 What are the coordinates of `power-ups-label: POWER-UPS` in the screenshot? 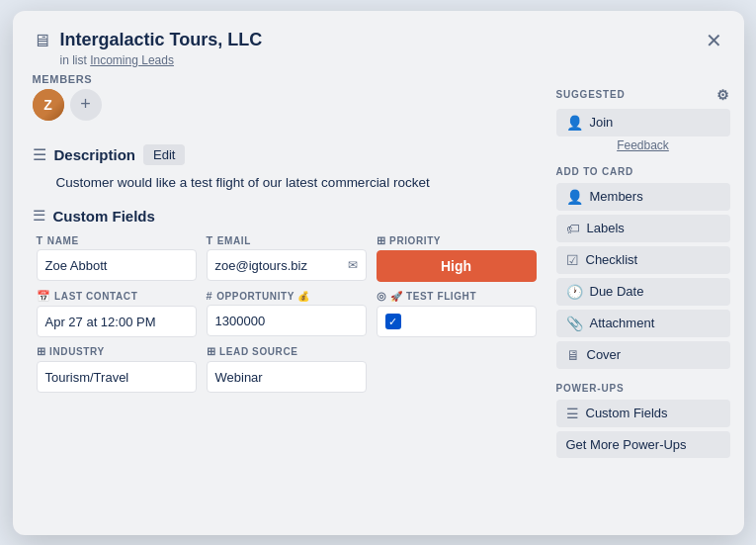 It's located at (643, 388).